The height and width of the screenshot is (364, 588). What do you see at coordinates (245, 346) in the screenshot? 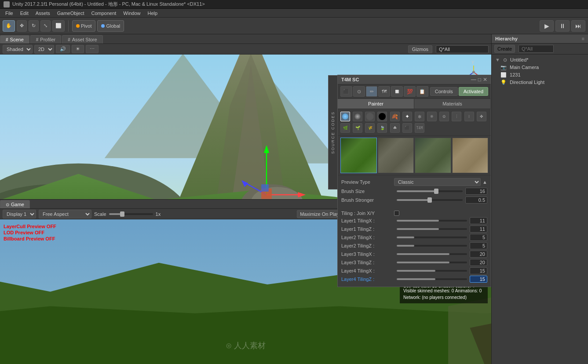
I see `watermark: ⊙ 人人素材` at bounding box center [245, 346].